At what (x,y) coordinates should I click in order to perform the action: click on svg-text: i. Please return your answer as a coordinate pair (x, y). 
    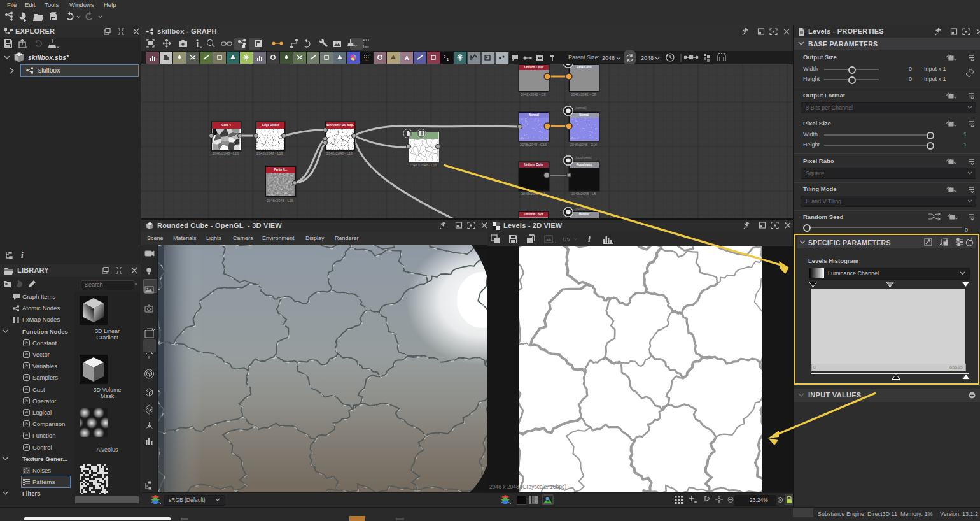
    Looking at the image, I should click on (589, 239).